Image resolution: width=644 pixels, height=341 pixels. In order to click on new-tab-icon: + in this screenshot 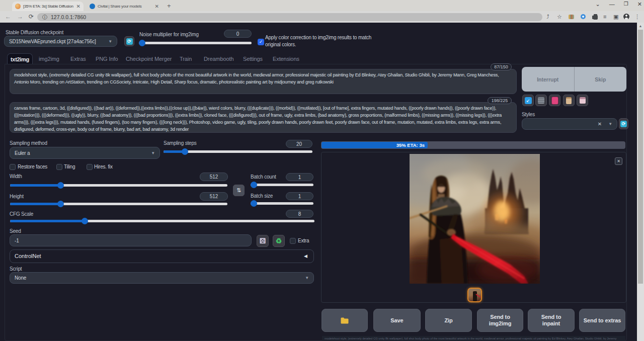, I will do `click(169, 6)`.